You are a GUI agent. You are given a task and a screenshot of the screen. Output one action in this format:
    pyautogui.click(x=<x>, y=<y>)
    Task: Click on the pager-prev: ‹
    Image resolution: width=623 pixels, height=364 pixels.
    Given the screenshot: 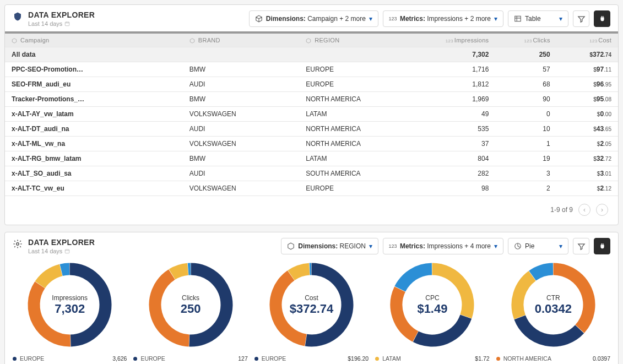 What is the action you would take?
    pyautogui.click(x=584, y=210)
    